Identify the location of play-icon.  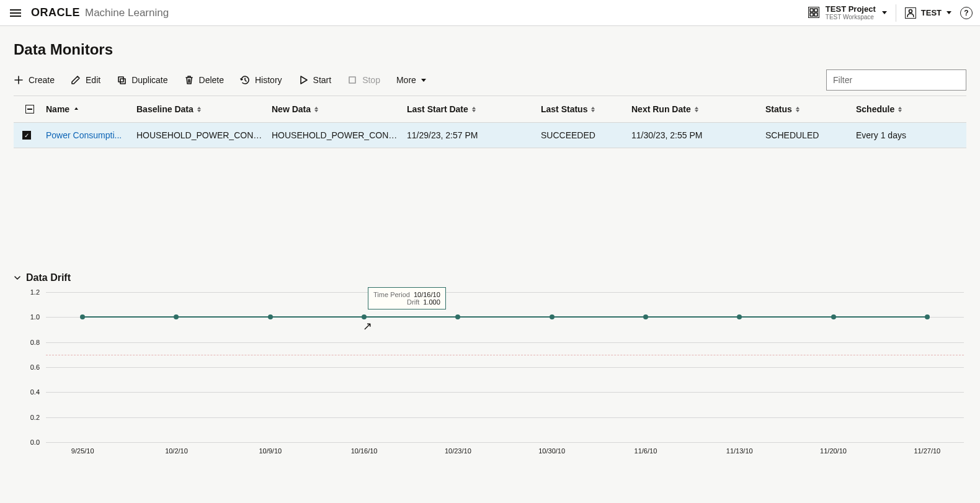
(303, 80).